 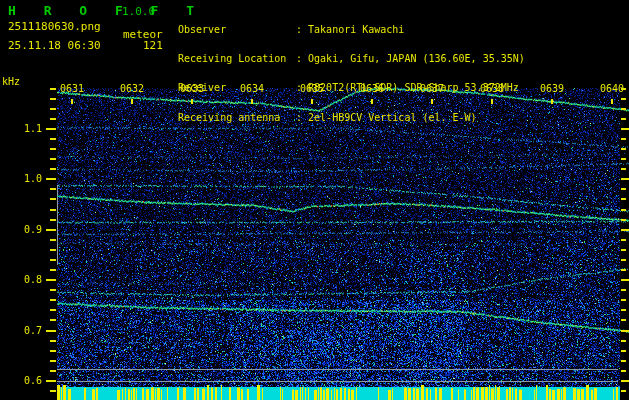 I want to click on time-label-0637: 0637, so click(x=432, y=88).